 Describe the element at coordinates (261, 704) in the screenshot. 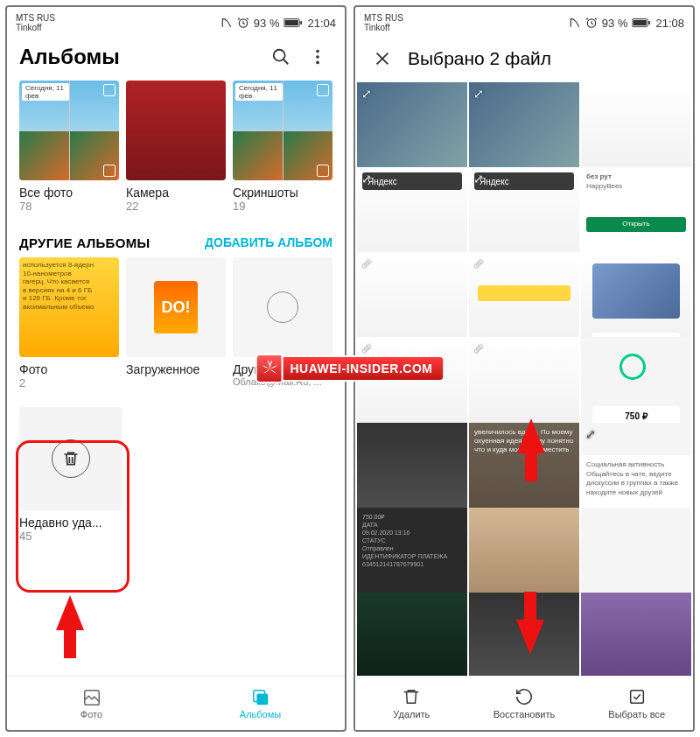

I see `nav-albums: Альбомы` at that location.